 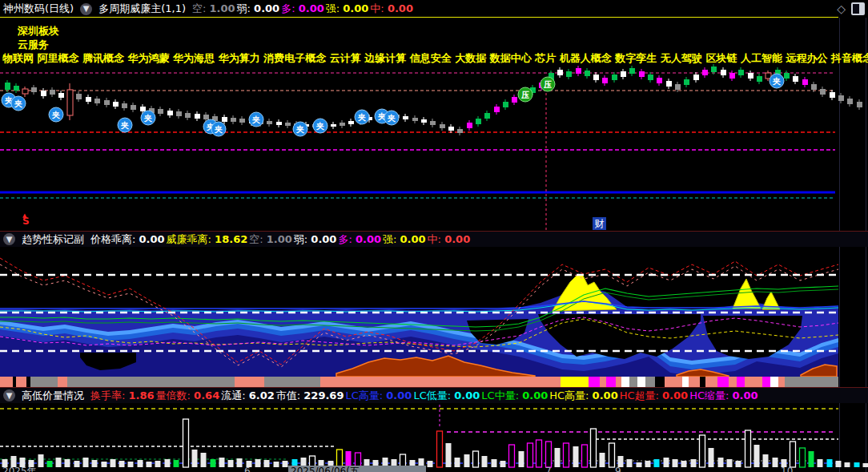 What do you see at coordinates (53, 396) in the screenshot?
I see `volume-panel-title: 高低价量情况` at bounding box center [53, 396].